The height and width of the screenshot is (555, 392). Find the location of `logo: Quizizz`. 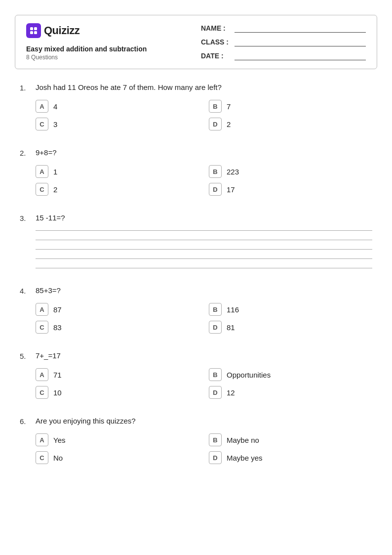

logo: Quizizz is located at coordinates (109, 31).